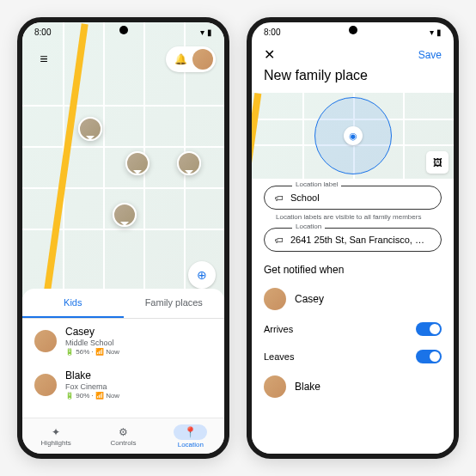 This screenshot has width=476, height=476. Describe the element at coordinates (139, 352) in the screenshot. I see `kid-meta: 🔋 56% · 📶 Now` at that location.